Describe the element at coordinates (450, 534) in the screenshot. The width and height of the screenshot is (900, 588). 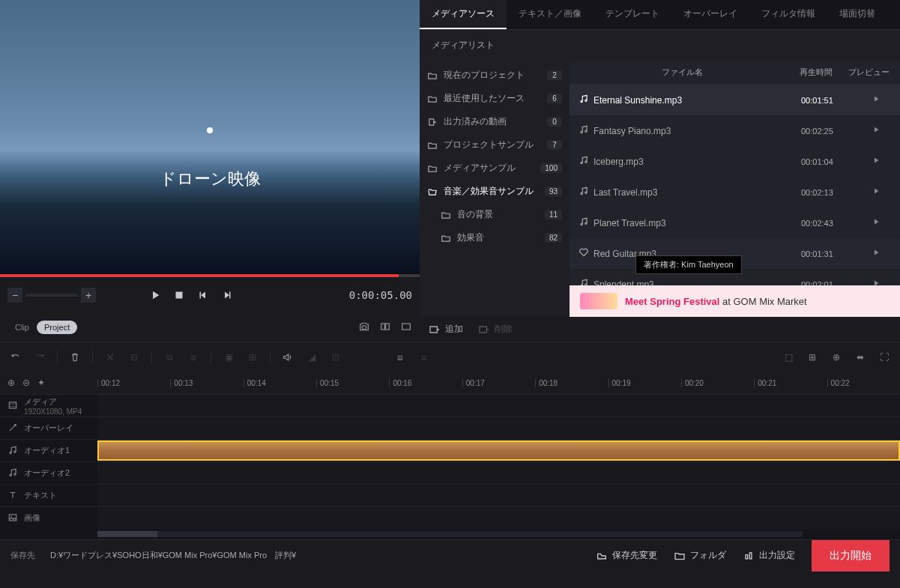
I see `timeline-scrollbar` at that location.